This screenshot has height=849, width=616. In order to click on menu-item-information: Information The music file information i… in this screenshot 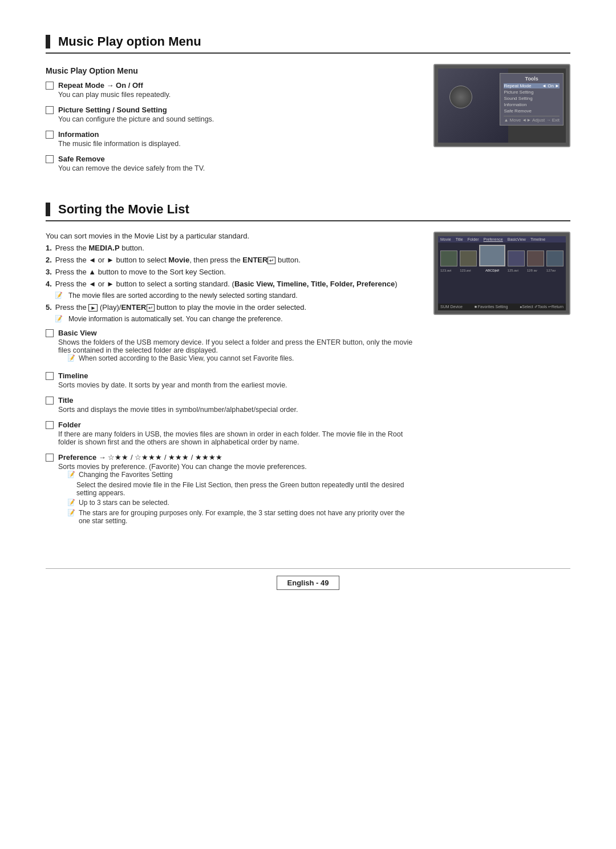, I will do `click(231, 139)`.